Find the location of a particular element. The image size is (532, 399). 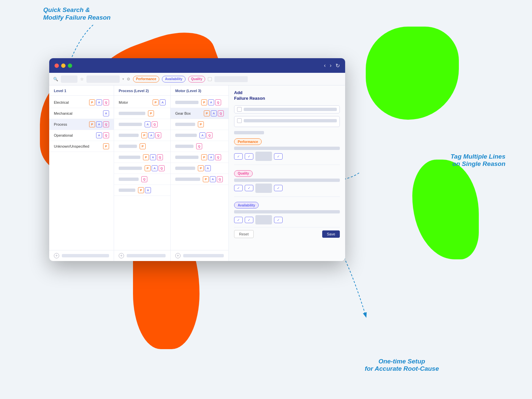

quality-checks: ✓ ✓ ✓ is located at coordinates (287, 188).